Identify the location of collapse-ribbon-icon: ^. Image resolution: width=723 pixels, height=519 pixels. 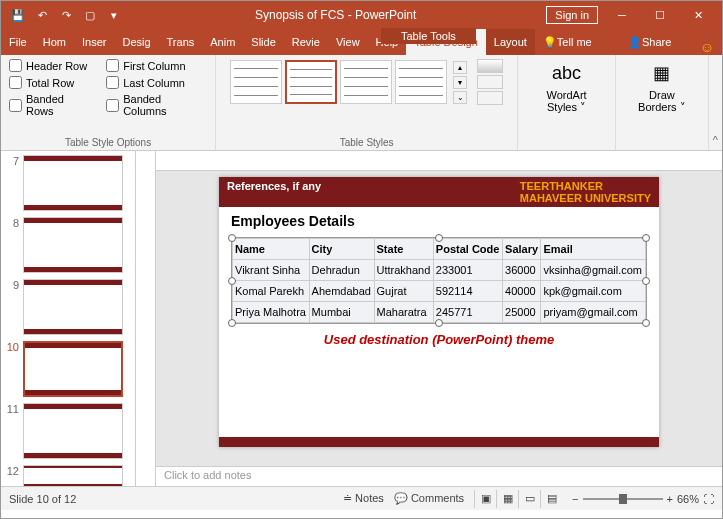
(716, 102).